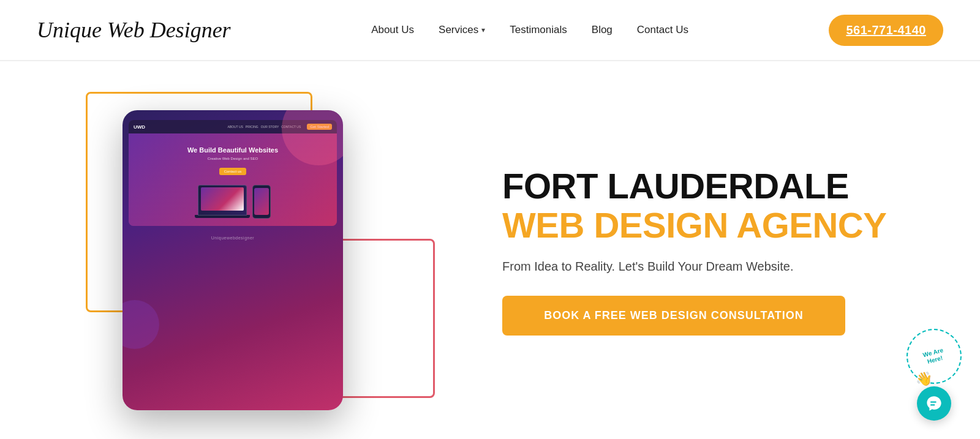 The width and height of the screenshot is (980, 439). I want to click on mini-laptop-wrapper, so click(222, 202).